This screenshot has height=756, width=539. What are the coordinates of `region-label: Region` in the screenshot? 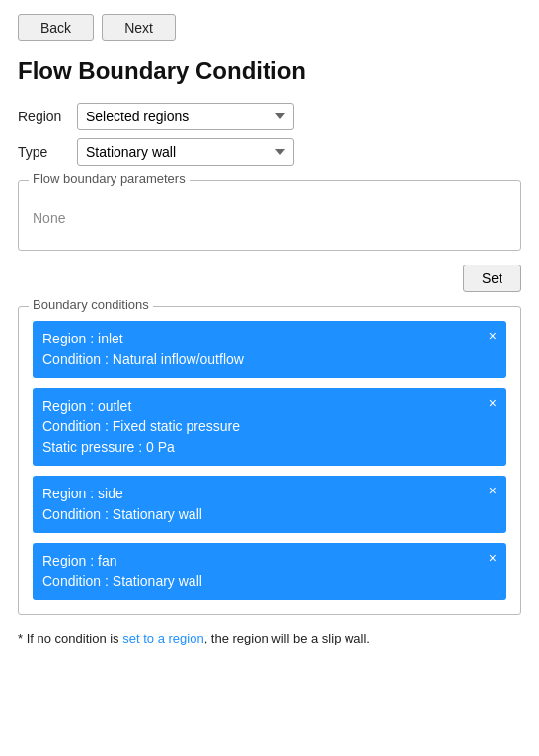 It's located at (47, 116).